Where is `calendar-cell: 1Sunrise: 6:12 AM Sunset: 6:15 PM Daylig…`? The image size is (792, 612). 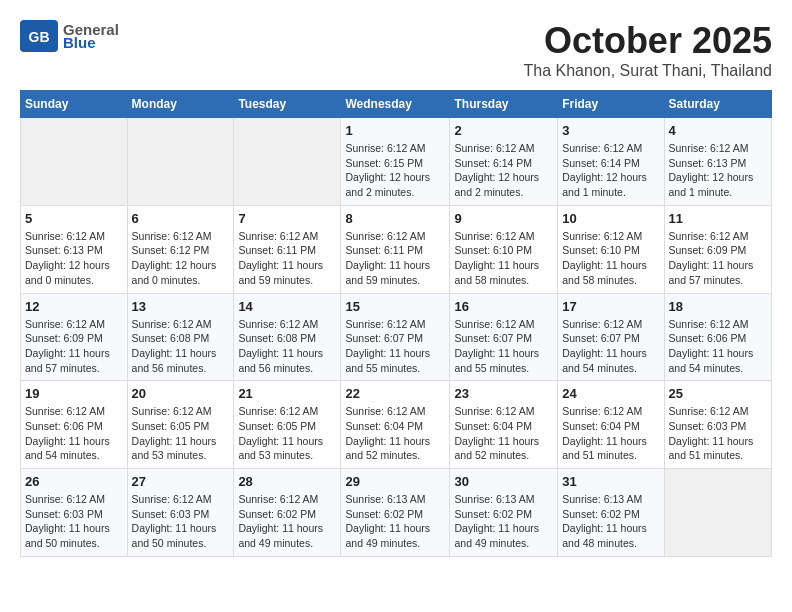
calendar-cell: 1Sunrise: 6:12 AM Sunset: 6:15 PM Daylig… is located at coordinates (396, 162).